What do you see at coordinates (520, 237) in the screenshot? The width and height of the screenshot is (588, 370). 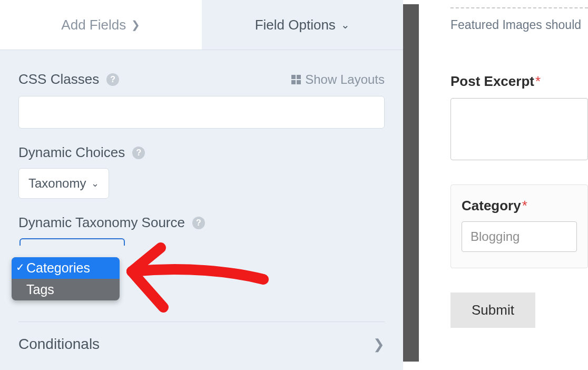 I see `category-select: Blogging` at bounding box center [520, 237].